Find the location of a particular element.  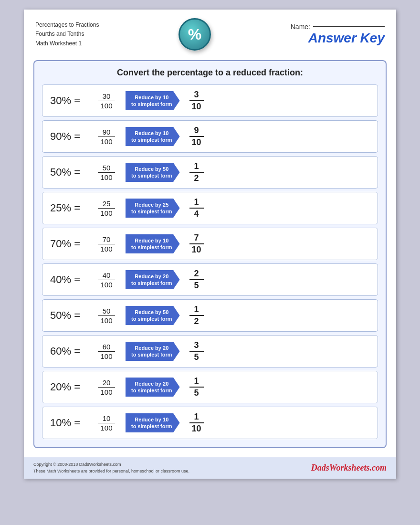

reduce-arrow: Reduce by 25to simplest form is located at coordinates (153, 208).